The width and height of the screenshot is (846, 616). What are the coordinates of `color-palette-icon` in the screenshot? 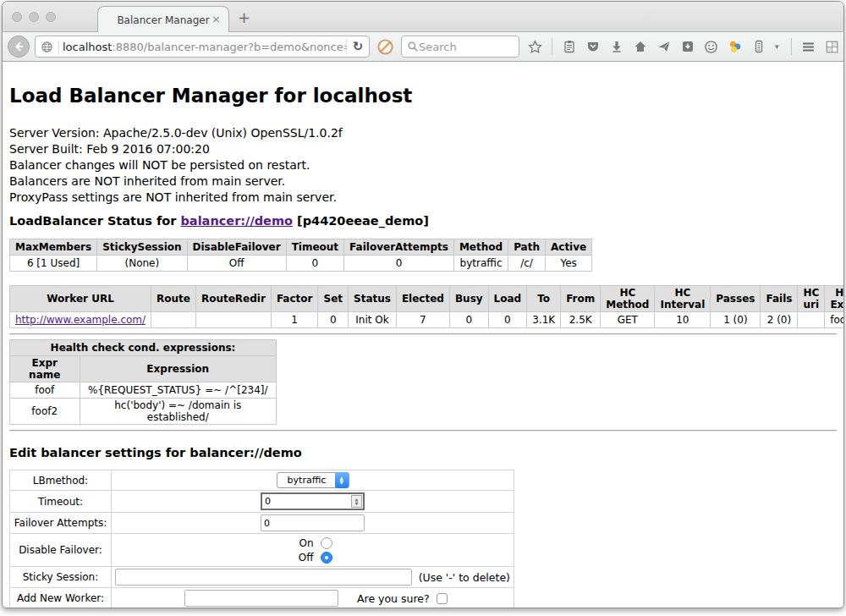 It's located at (734, 47).